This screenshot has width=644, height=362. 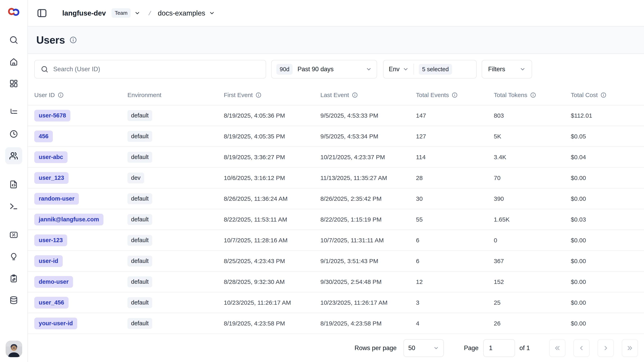 What do you see at coordinates (316, 69) in the screenshot?
I see `date-range-label: Past 90 days` at bounding box center [316, 69].